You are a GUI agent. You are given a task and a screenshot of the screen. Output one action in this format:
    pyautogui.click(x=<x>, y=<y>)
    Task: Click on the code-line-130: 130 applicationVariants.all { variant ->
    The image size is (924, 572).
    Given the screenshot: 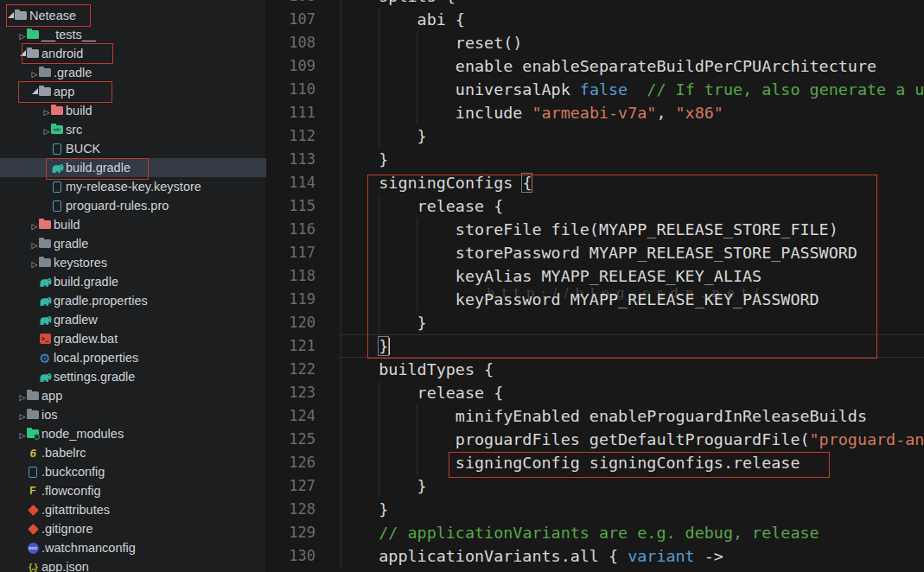 What is the action you would take?
    pyautogui.click(x=595, y=556)
    